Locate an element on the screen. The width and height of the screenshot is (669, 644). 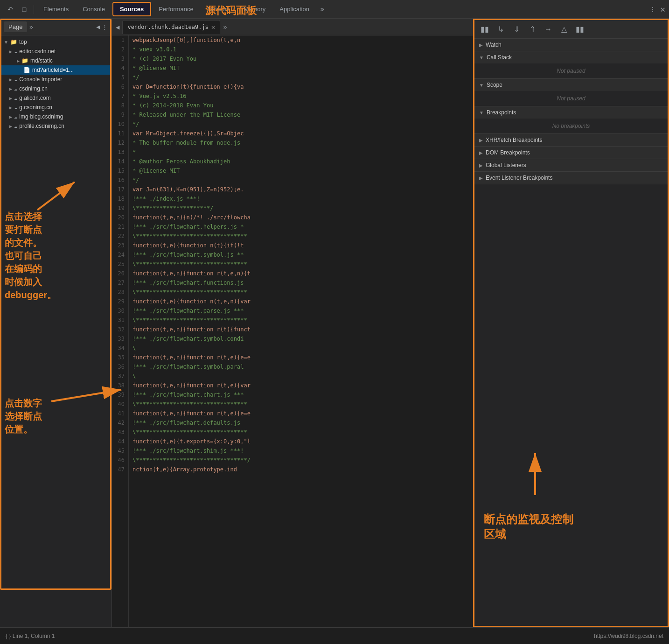
tab-console: Console is located at coordinates (94, 9).